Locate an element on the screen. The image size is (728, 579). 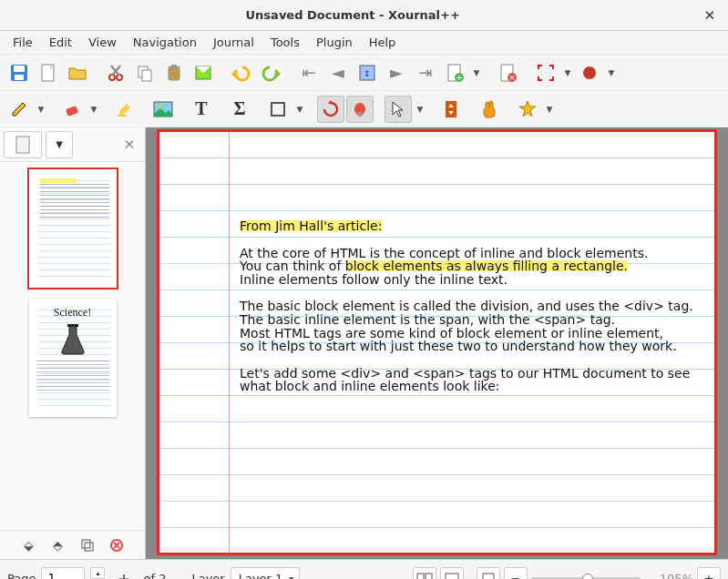
toolbar-1: ⇤ ◄ ↕ ► ⇥ + ▼ × ▼ ▼ is located at coordinates (364, 73).